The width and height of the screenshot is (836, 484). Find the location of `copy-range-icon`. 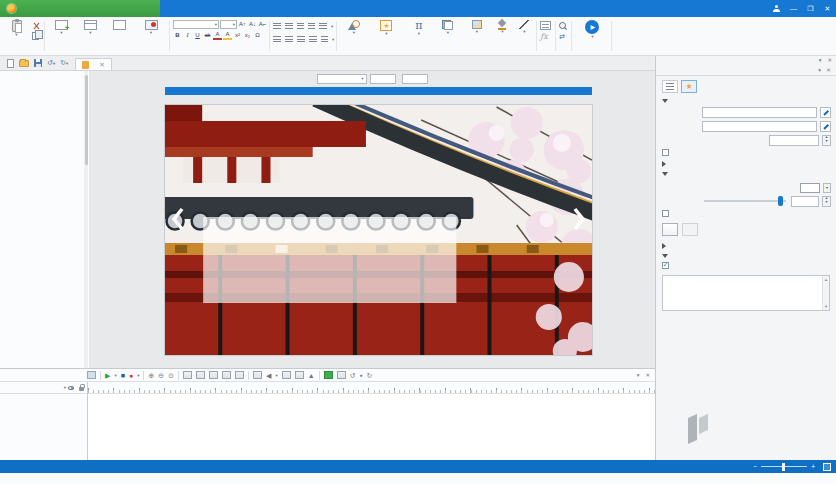

copy-range-icon is located at coordinates (200, 375).